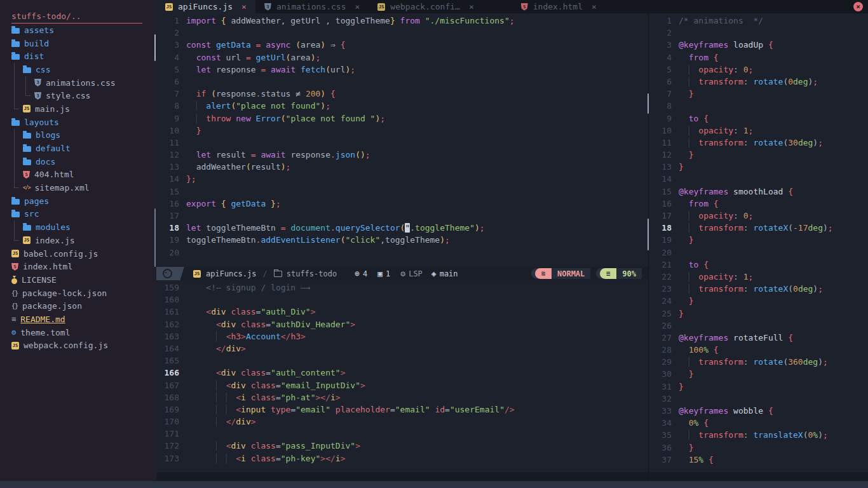 The image size is (868, 488). What do you see at coordinates (426, 6) in the screenshot?
I see `tab-webpack-config: JS webpack.confi… ×` at bounding box center [426, 6].